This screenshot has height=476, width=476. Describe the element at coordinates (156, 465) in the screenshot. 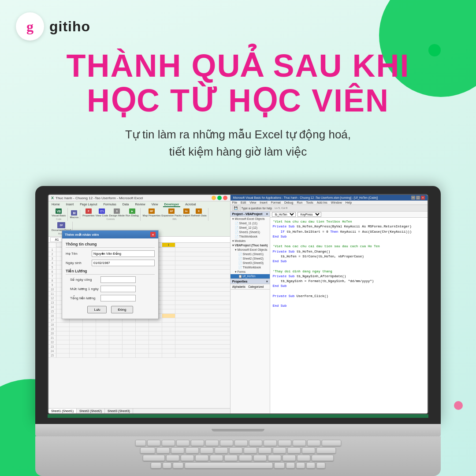

I see `key-ctrl-left` at that location.